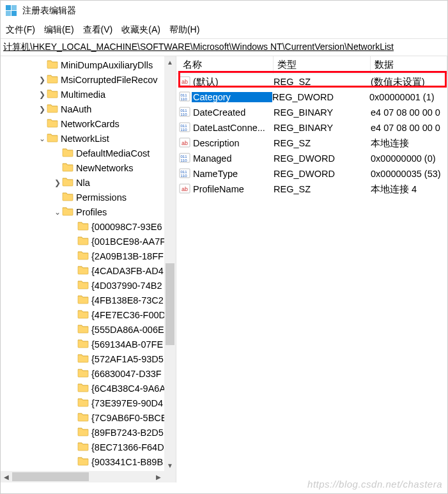 This screenshot has height=494, width=448. Describe the element at coordinates (409, 65) in the screenshot. I see `column-header-data: 数据` at that location.